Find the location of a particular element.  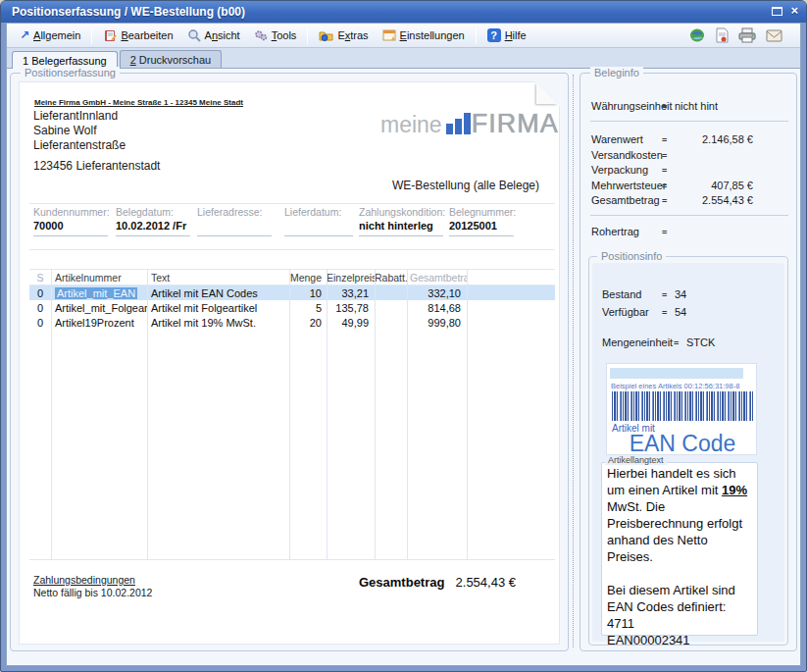

beleginfo-row: Warenwert = 2.146,58 € is located at coordinates (688, 140).